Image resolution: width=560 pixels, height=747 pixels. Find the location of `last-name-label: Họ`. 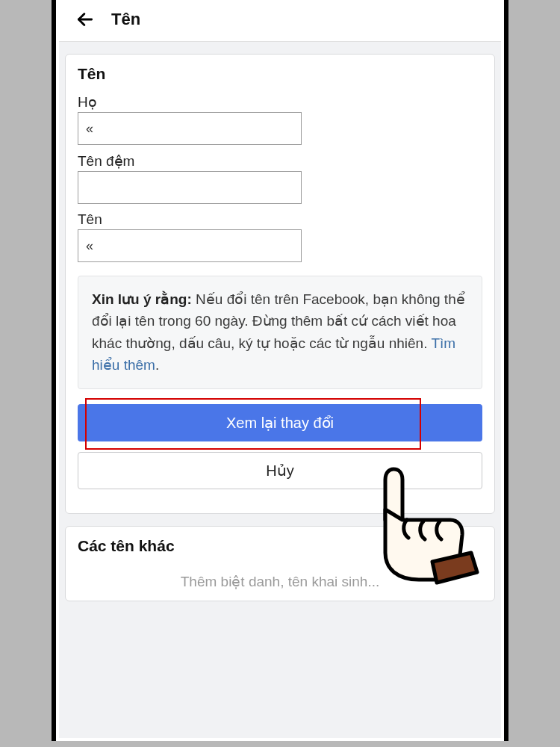

last-name-label: Họ is located at coordinates (280, 102).